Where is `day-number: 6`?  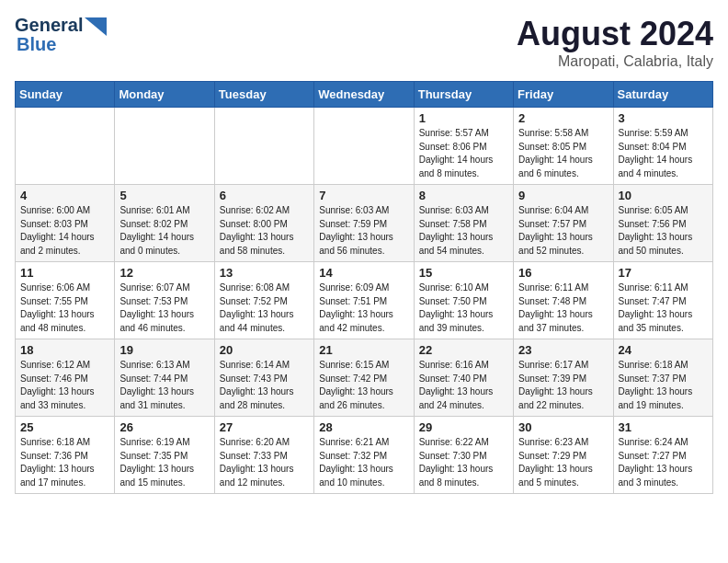
day-number: 6 is located at coordinates (265, 195).